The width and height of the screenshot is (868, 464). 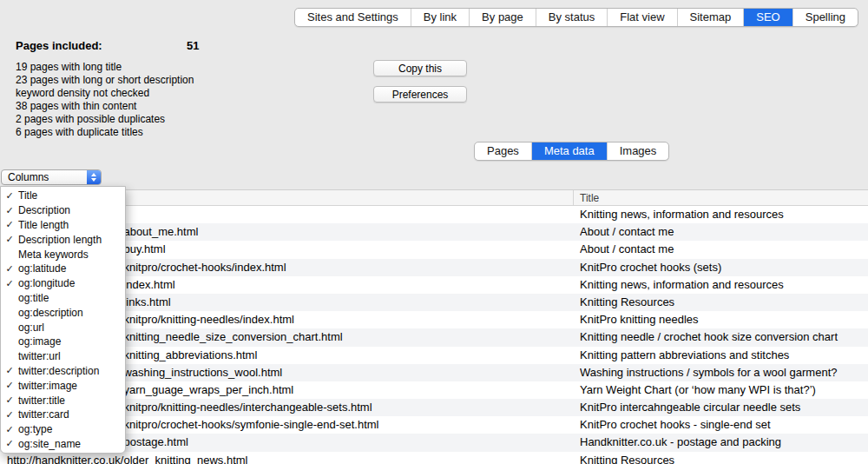 I want to click on dropdown-item-label: og:longitude, so click(x=47, y=283).